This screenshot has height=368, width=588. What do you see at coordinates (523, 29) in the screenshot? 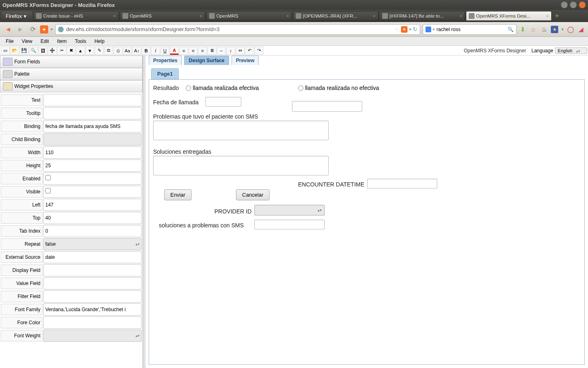
I see `download-icon: ⬇` at bounding box center [523, 29].